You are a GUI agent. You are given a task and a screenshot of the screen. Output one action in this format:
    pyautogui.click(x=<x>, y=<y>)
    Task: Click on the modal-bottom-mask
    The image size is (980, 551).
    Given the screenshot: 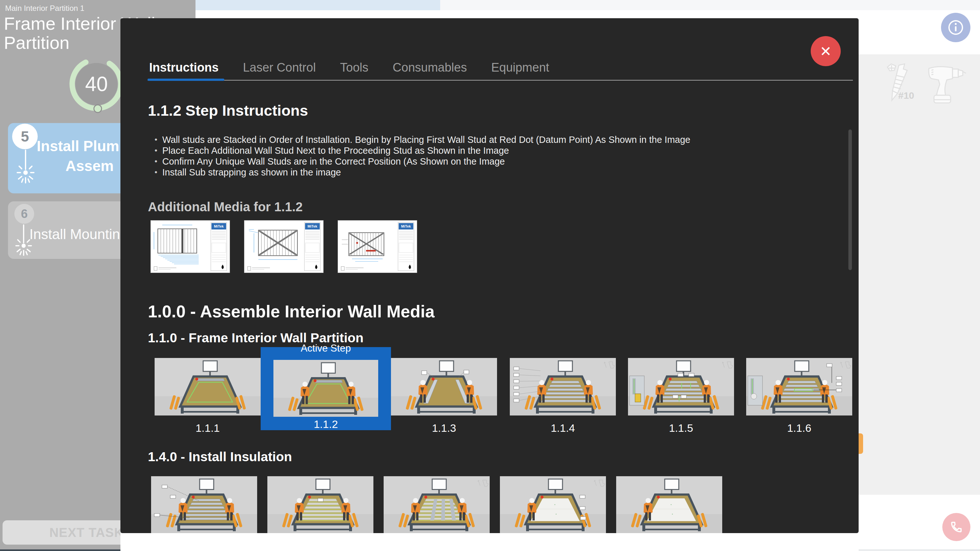 What is the action you would take?
    pyautogui.click(x=490, y=542)
    